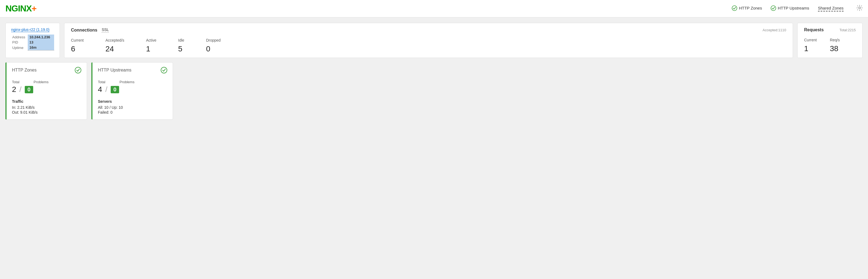 The width and height of the screenshot is (868, 279). Describe the element at coordinates (46, 70) in the screenshot. I see `http-zones-header: HTTP Zones` at that location.